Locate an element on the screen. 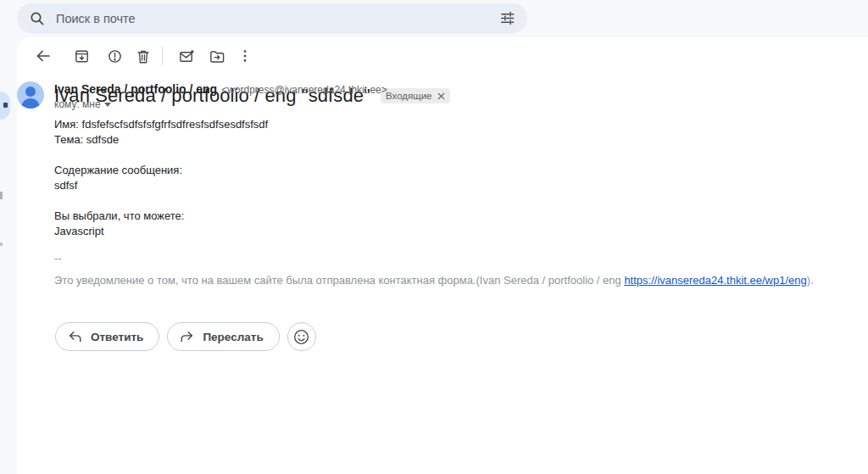  avatar-person-icon is located at coordinates (31, 92).